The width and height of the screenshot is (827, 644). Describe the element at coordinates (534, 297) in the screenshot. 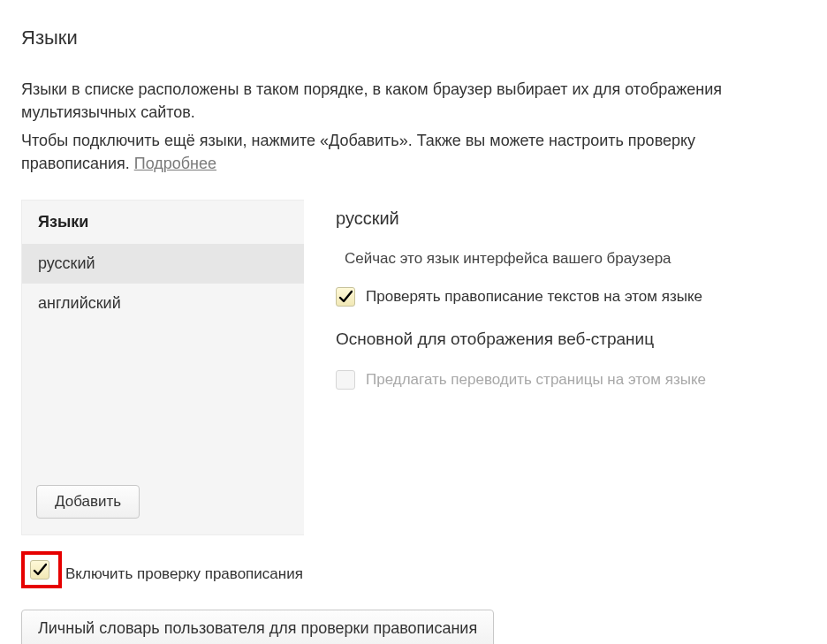

I see `spellcheck-label: Проверять правописание текстов на этом я…` at that location.